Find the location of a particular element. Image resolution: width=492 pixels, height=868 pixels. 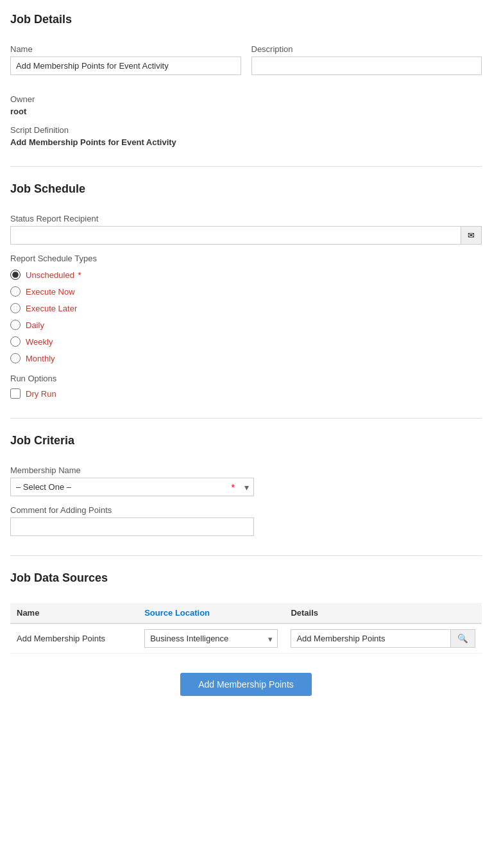

radio-weekly: Weekly is located at coordinates (246, 342).